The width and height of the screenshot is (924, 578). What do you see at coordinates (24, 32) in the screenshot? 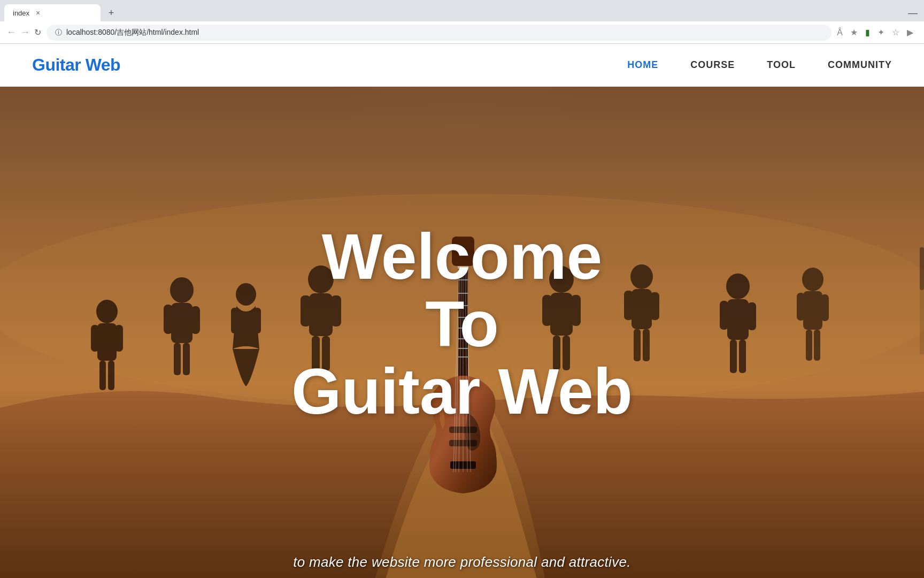
I see `nav-buttons: ← → ↻` at bounding box center [24, 32].